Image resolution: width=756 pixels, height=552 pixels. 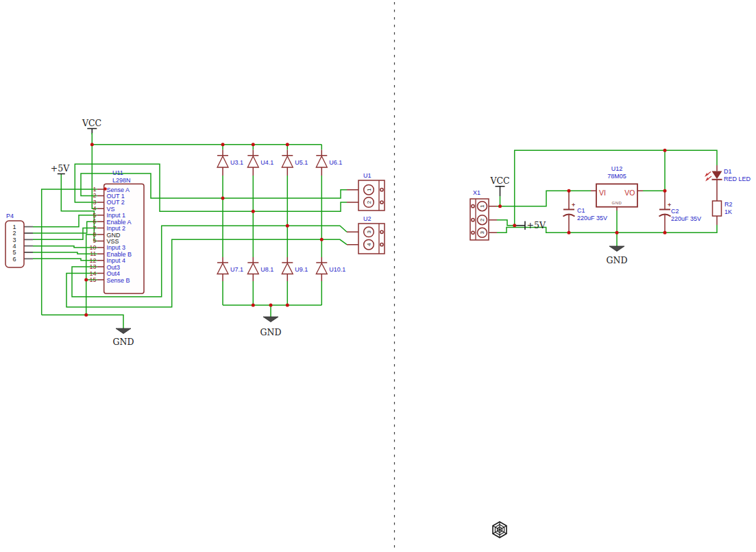 I want to click on svg-text: Input 1, so click(x=117, y=215).